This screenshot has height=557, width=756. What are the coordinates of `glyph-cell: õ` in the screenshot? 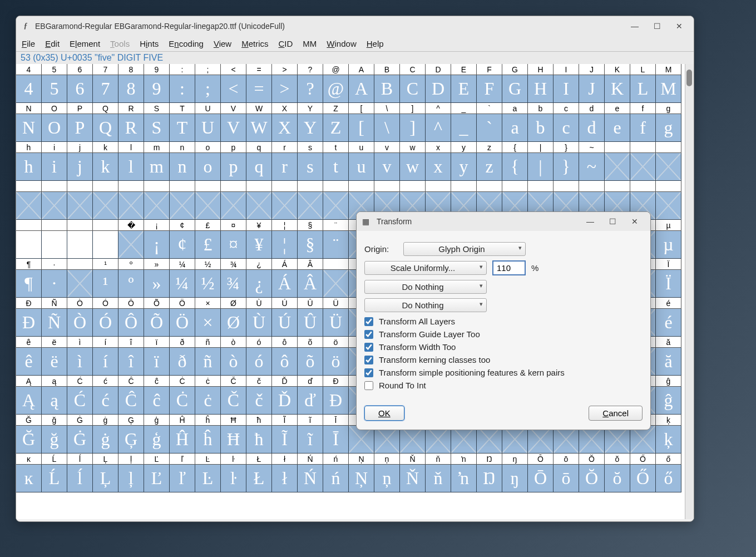 It's located at (310, 362).